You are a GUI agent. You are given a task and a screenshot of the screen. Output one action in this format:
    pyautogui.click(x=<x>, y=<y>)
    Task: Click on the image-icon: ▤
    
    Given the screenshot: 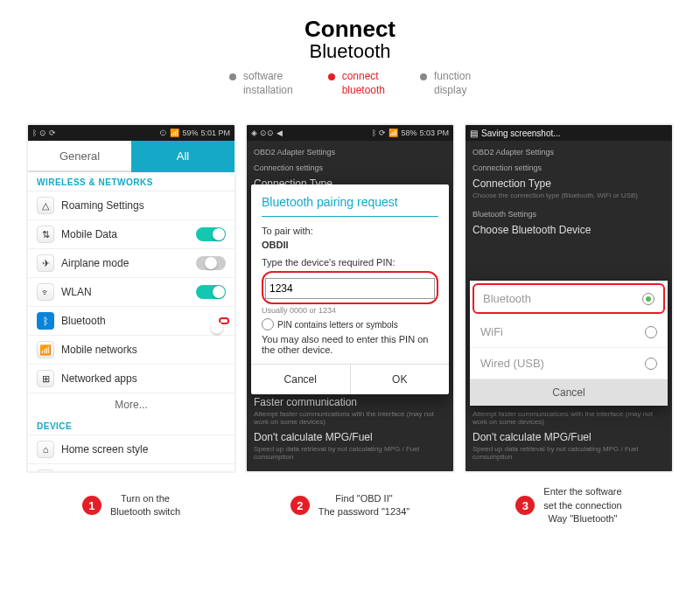 What is the action you would take?
    pyautogui.click(x=474, y=133)
    